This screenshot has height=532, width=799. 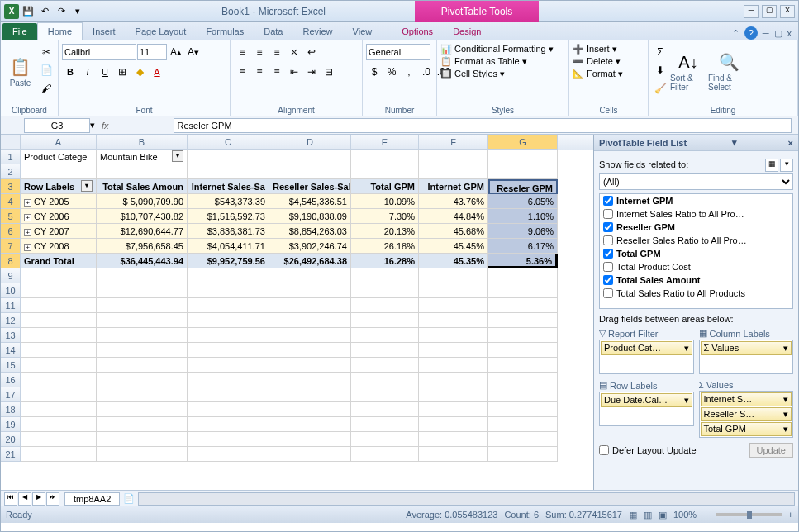 I want to click on area-field: Product Cat…▾, so click(x=646, y=349).